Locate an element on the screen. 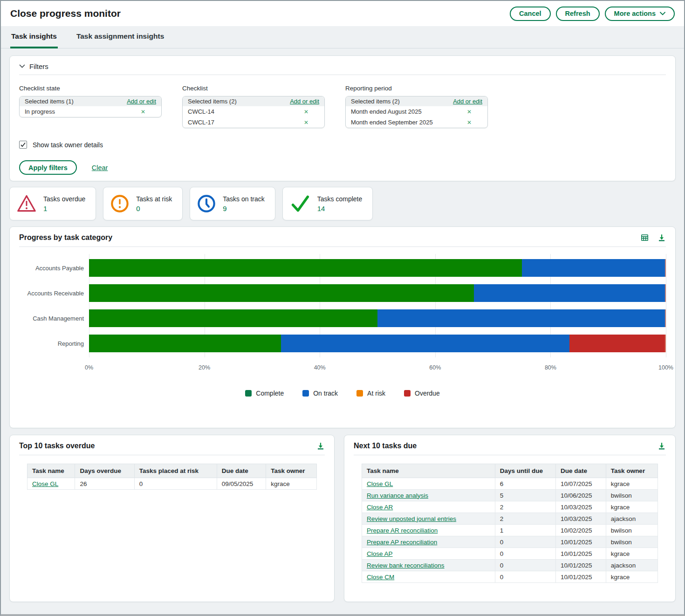  table-cell: Close AR is located at coordinates (429, 507).